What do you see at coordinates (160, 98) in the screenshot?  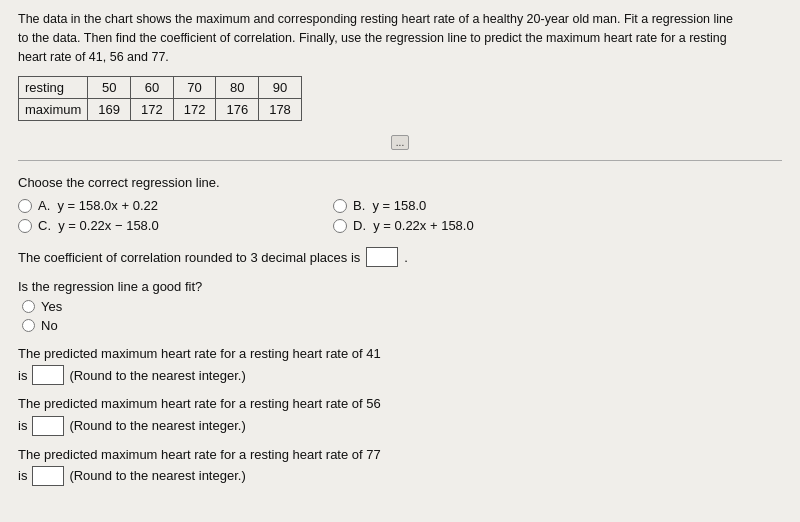 I see `data-table: resting 50 60 70 80 90 maximum 169 172 1…` at bounding box center [160, 98].